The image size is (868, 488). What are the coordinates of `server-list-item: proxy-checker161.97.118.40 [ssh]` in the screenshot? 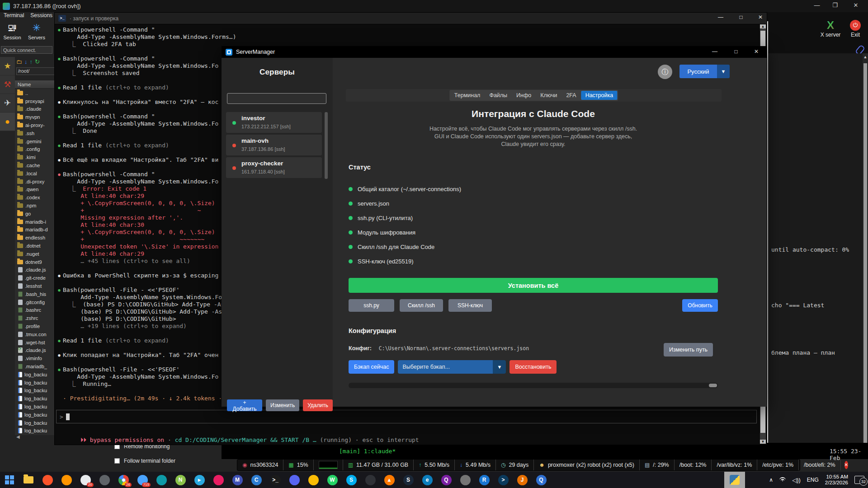 It's located at (274, 168).